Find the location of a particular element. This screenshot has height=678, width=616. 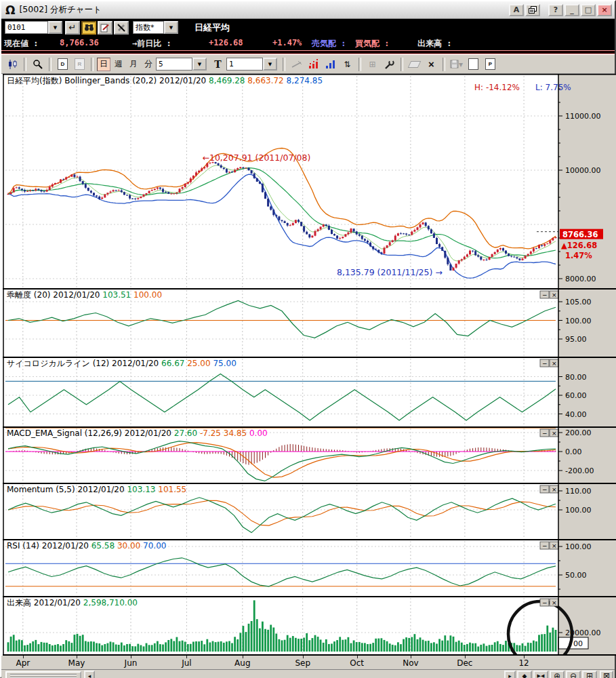

page-r-icon: R is located at coordinates (80, 64).